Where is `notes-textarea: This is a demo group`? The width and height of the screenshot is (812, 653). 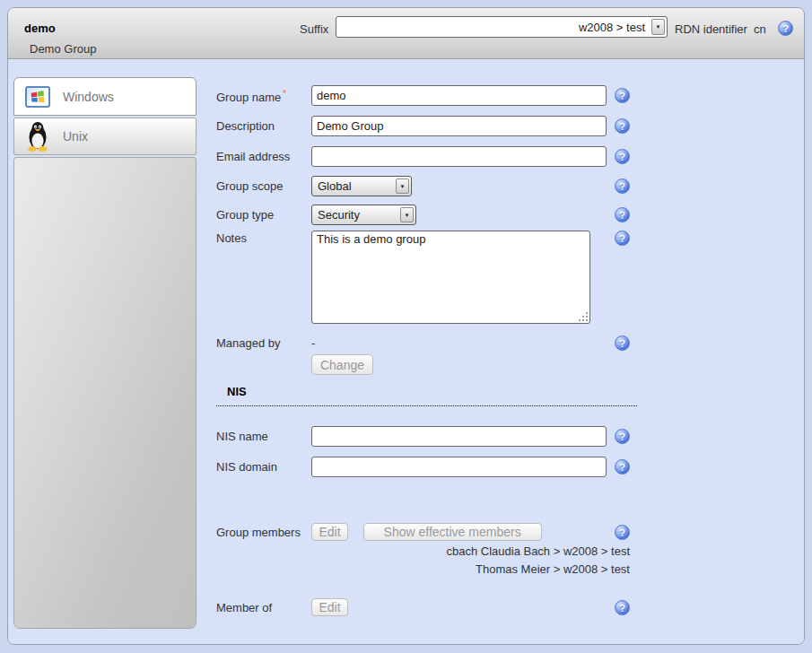 notes-textarea: This is a demo group is located at coordinates (450, 277).